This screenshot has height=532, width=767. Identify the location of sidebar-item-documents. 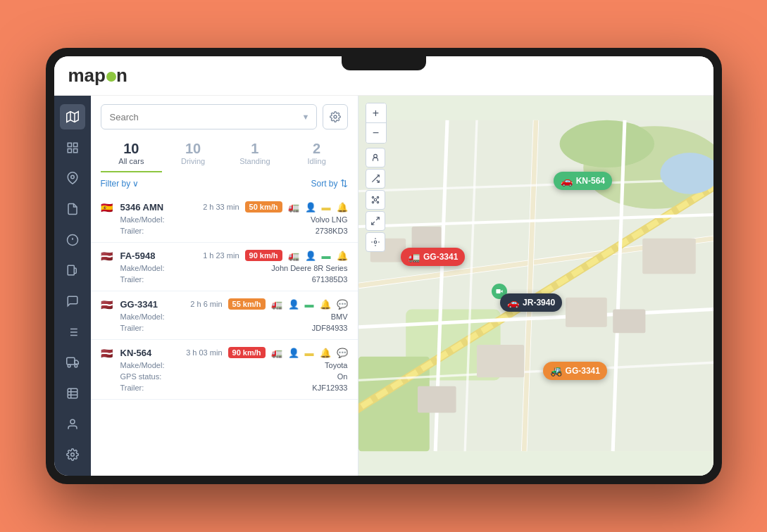
(73, 209).